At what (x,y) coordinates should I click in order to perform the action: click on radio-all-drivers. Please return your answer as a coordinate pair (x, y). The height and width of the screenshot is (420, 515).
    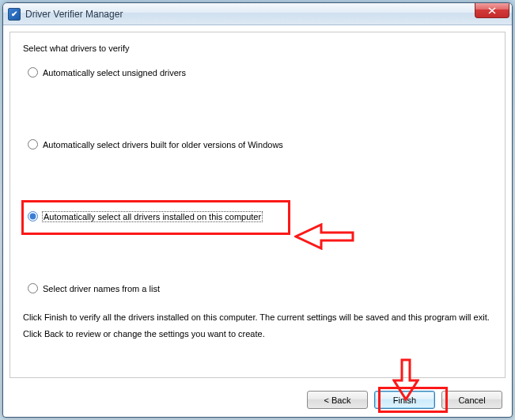
    Looking at the image, I should click on (33, 217).